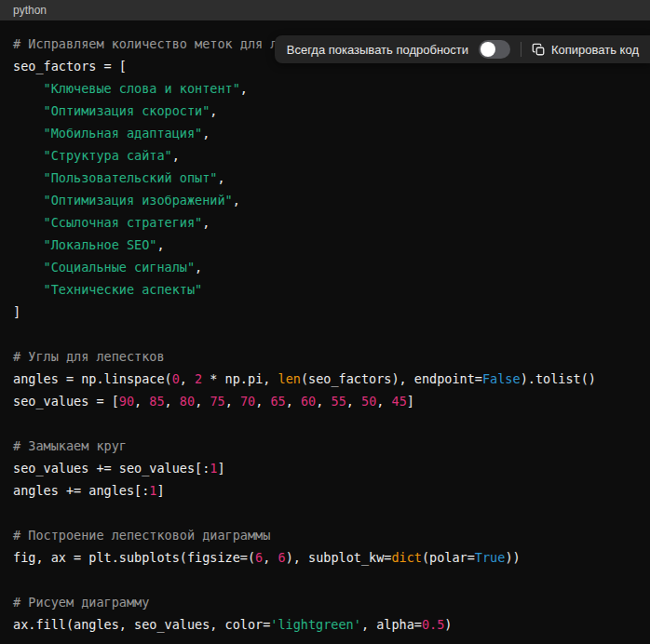 The width and height of the screenshot is (650, 644). I want to click on code-token: (polar=, so click(449, 557).